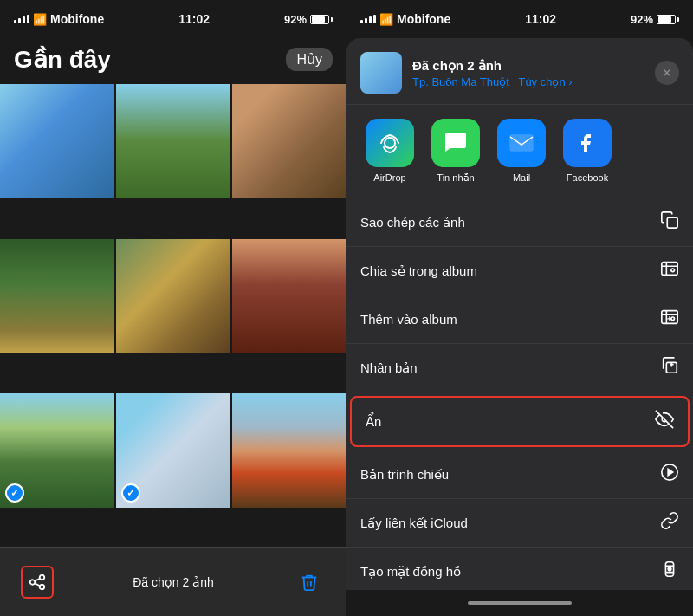  Describe the element at coordinates (670, 475) in the screenshot. I see `slideshow-icon` at that location.